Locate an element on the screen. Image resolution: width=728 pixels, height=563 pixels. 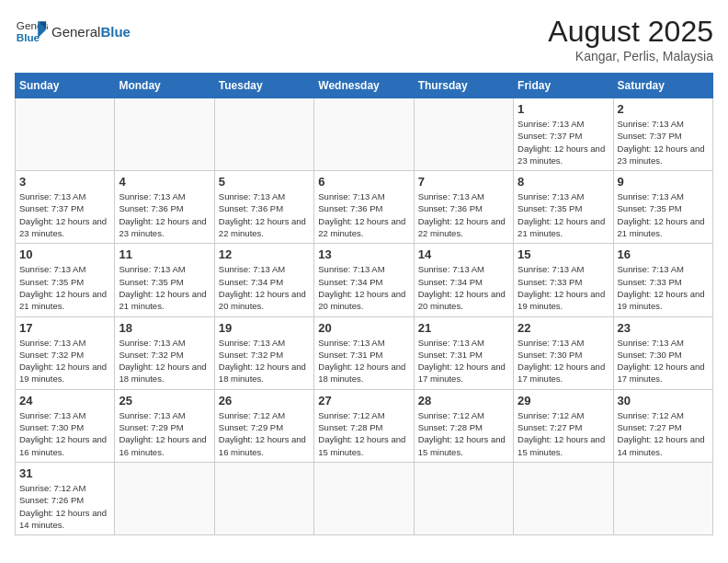
logo-icon: General Blue is located at coordinates (31, 31).